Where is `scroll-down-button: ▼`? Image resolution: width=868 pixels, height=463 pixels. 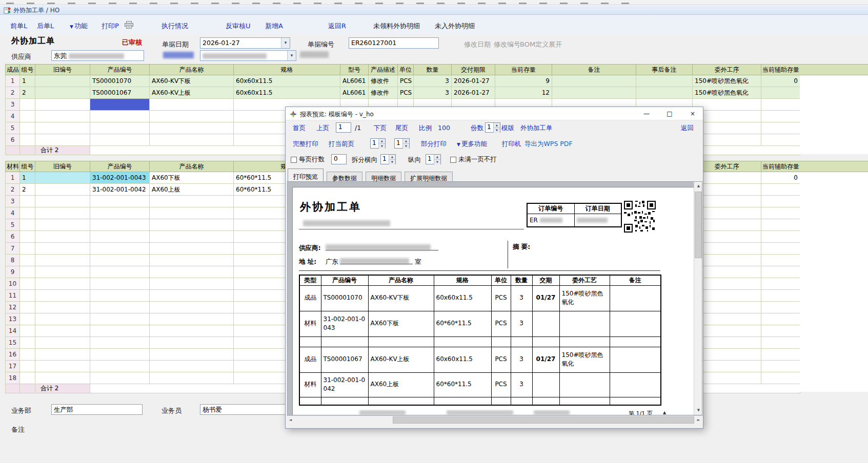
scroll-down-button: ▼ is located at coordinates (698, 411).